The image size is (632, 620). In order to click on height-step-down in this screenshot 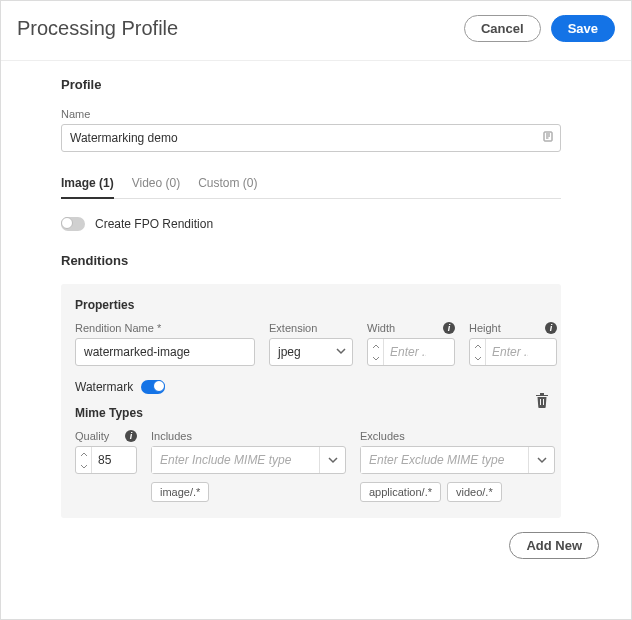, I will do `click(478, 358)`.